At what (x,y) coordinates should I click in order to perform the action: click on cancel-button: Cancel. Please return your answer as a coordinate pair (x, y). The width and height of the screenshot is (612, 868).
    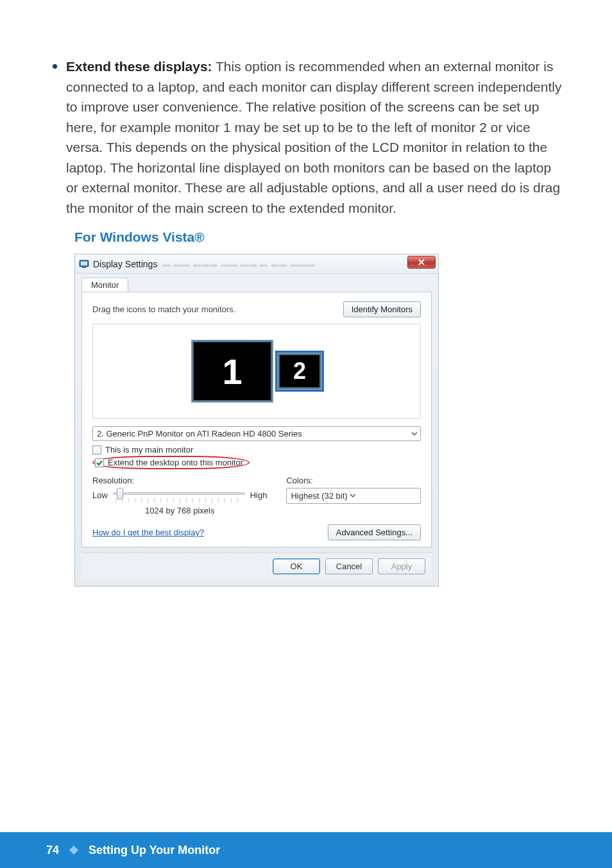
    Looking at the image, I should click on (349, 567).